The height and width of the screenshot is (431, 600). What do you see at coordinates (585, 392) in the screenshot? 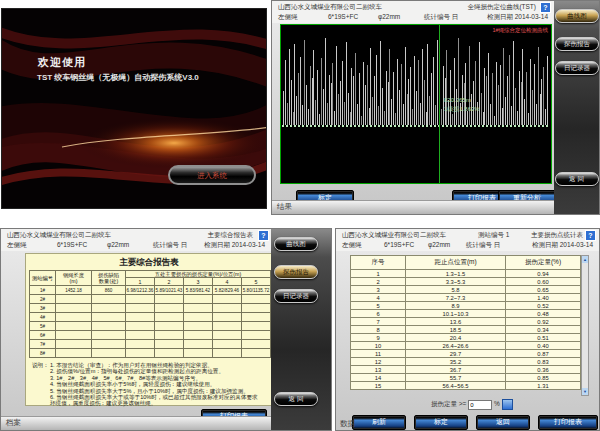
I see `scroll-down-icon: ▼` at bounding box center [585, 392].